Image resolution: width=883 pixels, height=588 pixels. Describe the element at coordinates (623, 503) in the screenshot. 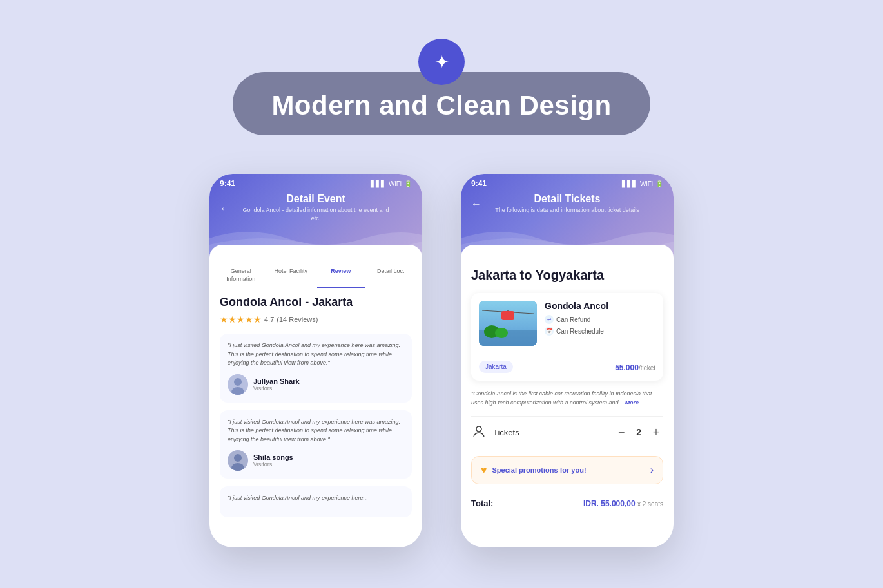

I see `total-amount-display: IDR. 55.000,00 x 2 seats` at that location.